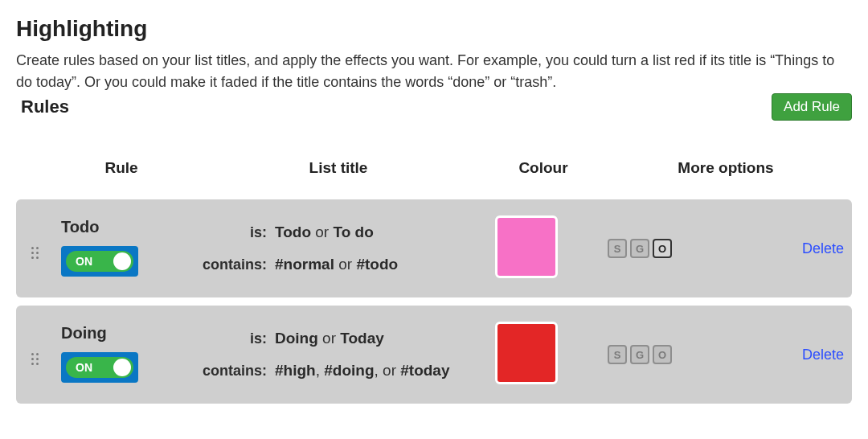  What do you see at coordinates (375, 232) in the screenshot?
I see `cond-is-value: Todo or To do` at bounding box center [375, 232].